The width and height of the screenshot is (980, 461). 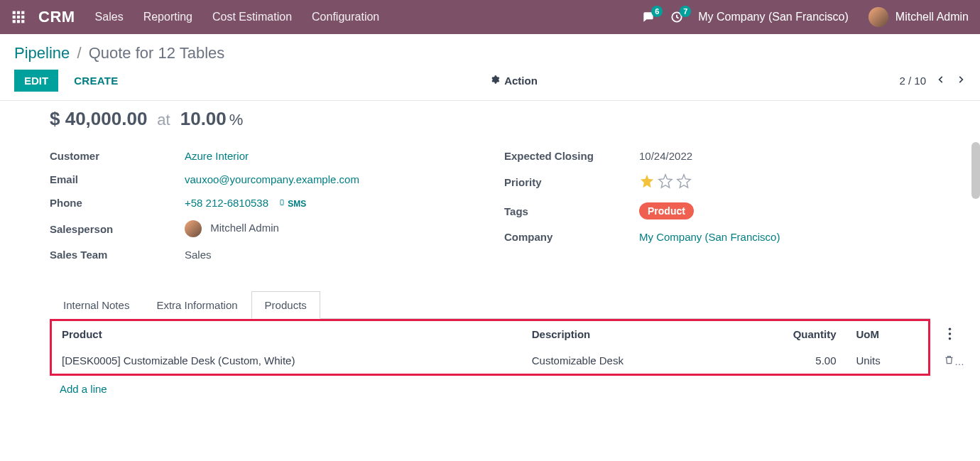 What do you see at coordinates (297, 204) in the screenshot?
I see `sms-label: SMS` at bounding box center [297, 204].